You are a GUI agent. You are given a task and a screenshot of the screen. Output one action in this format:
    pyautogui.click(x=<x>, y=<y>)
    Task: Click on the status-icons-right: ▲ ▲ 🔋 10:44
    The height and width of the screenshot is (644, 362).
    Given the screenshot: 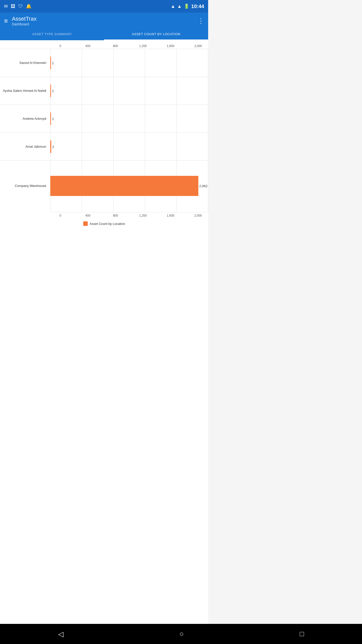 What is the action you would take?
    pyautogui.click(x=188, y=7)
    